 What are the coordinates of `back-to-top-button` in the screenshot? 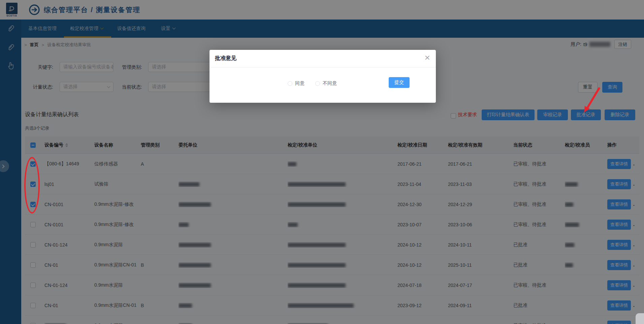 It's located at (640, 319).